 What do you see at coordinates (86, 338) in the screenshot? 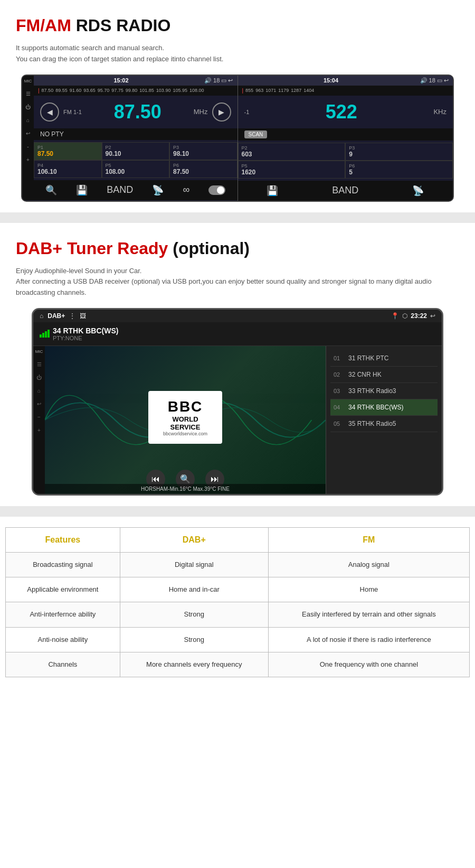
I see `dab-pty: PTY:NONE` at bounding box center [86, 338].